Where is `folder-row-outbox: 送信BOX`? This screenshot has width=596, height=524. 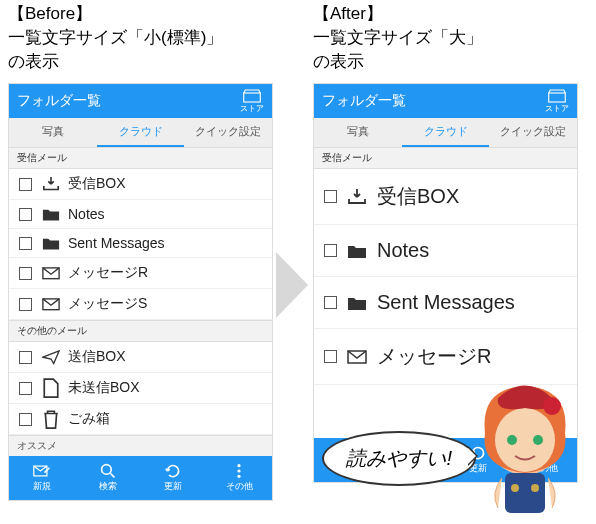
folder-row-outbox: 送信BOX is located at coordinates (140, 358).